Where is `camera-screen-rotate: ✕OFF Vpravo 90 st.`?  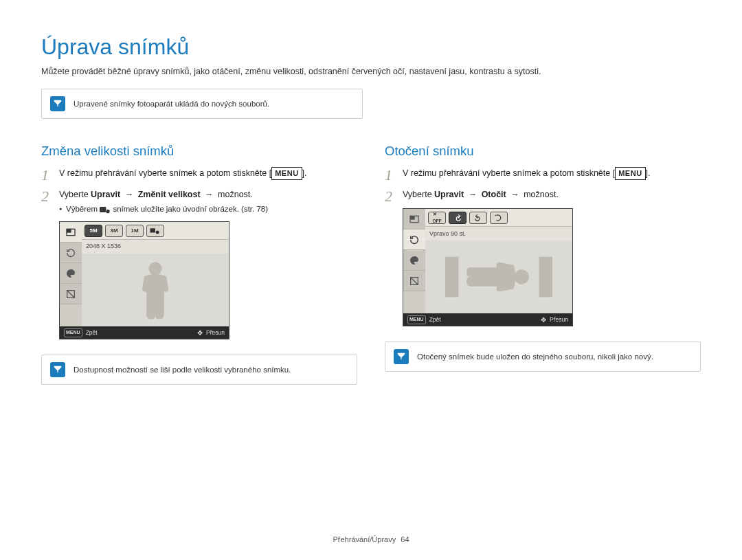
camera-screen-rotate: ✕OFF Vpravo 90 st. is located at coordinates (488, 267).